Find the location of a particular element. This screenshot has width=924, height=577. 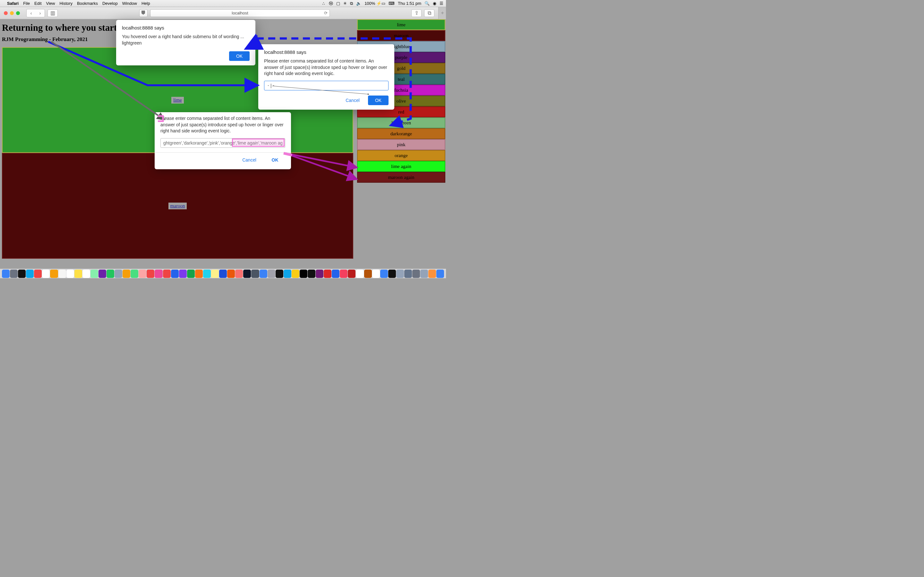

minimize-window-button is located at coordinates (12, 13).